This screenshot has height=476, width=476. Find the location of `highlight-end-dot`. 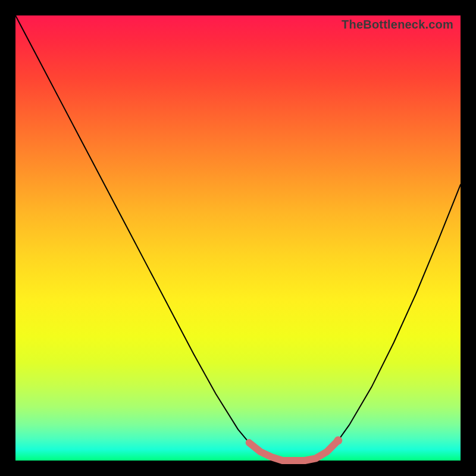

highlight-end-dot is located at coordinates (338, 440).